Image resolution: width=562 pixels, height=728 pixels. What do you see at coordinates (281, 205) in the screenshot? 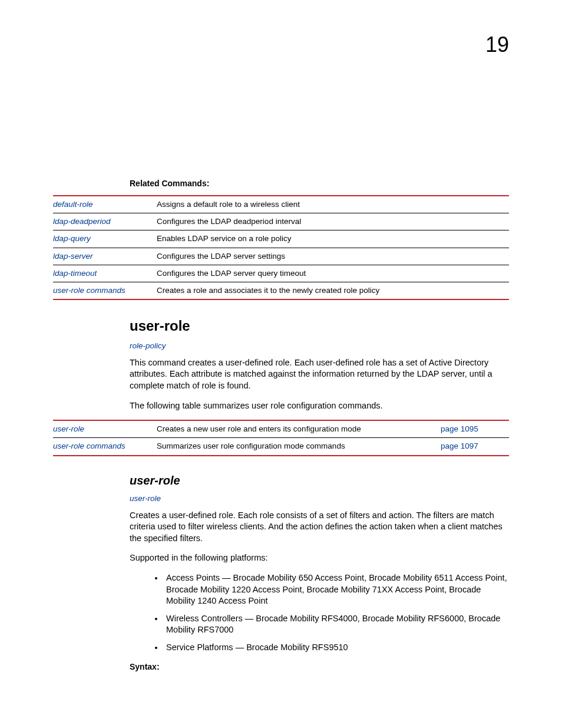
I see `table-row: default-role Assigns a default role to a…` at bounding box center [281, 205].